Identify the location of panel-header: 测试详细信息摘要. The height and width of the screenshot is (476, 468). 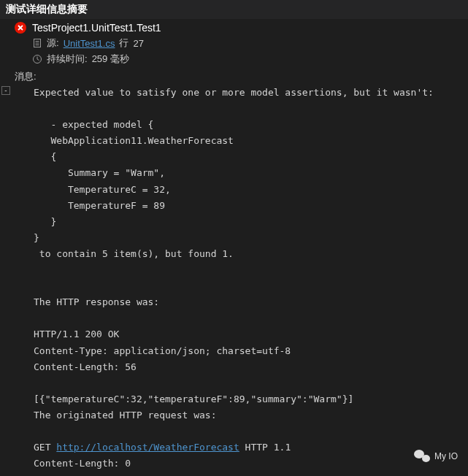
(234, 9).